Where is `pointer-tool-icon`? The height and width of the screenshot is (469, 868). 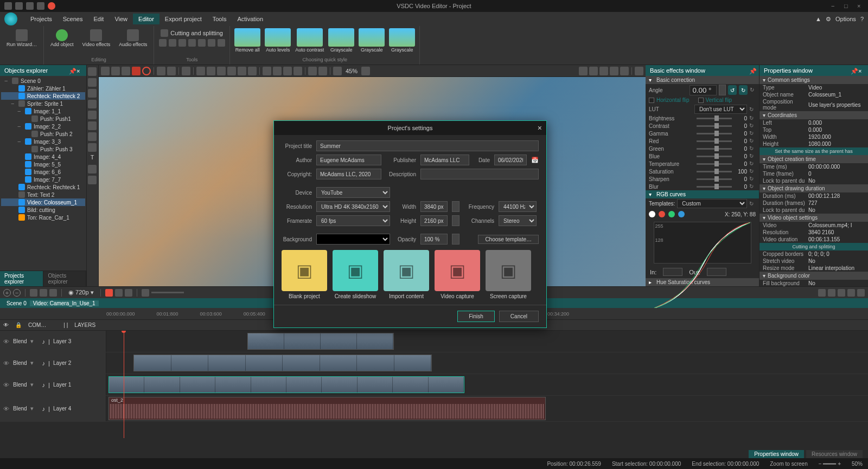
pointer-tool-icon is located at coordinates (92, 72).